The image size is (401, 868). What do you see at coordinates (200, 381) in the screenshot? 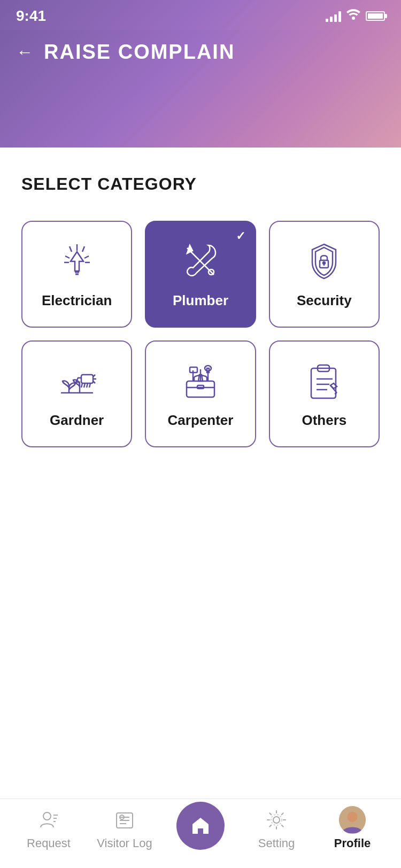
I see `carpenter-icon` at bounding box center [200, 381].